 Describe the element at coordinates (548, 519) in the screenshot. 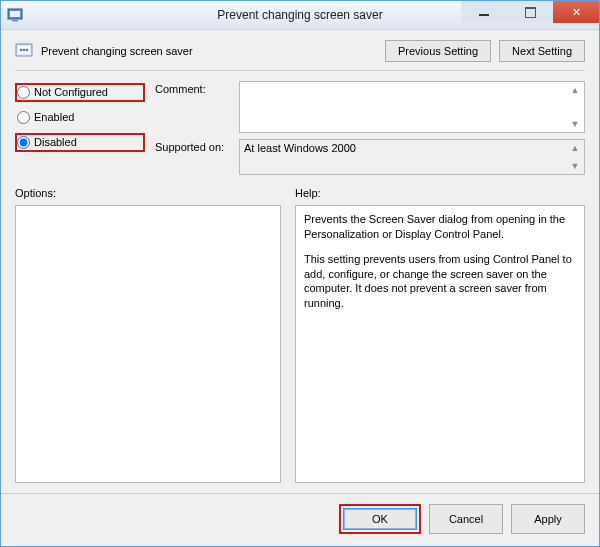

I see `apply-button: Apply` at that location.